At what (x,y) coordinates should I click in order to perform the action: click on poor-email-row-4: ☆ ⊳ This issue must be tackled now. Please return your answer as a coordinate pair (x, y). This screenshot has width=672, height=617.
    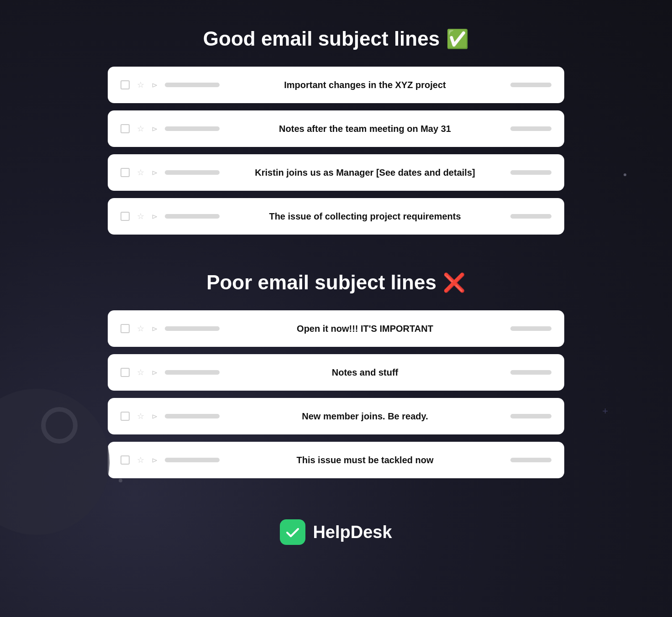
    Looking at the image, I should click on (336, 460).